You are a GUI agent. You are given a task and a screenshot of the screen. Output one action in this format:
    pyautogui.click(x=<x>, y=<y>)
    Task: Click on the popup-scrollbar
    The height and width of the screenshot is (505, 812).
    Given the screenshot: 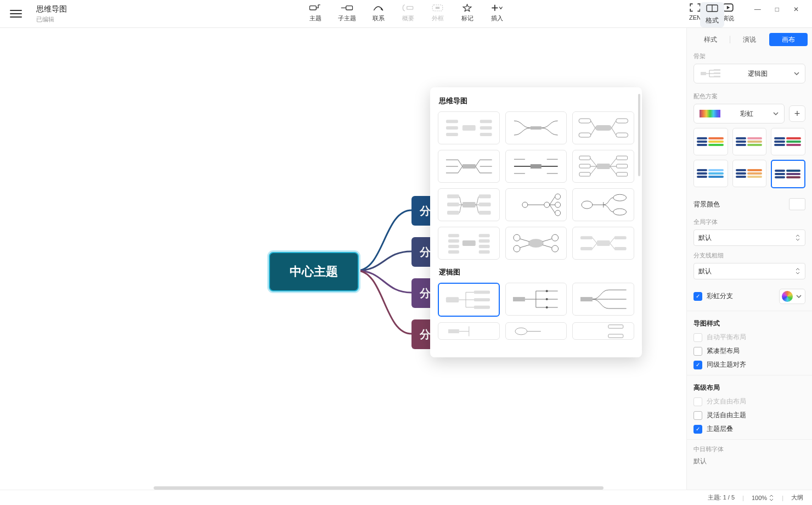 What is the action you would take?
    pyautogui.click(x=639, y=135)
    